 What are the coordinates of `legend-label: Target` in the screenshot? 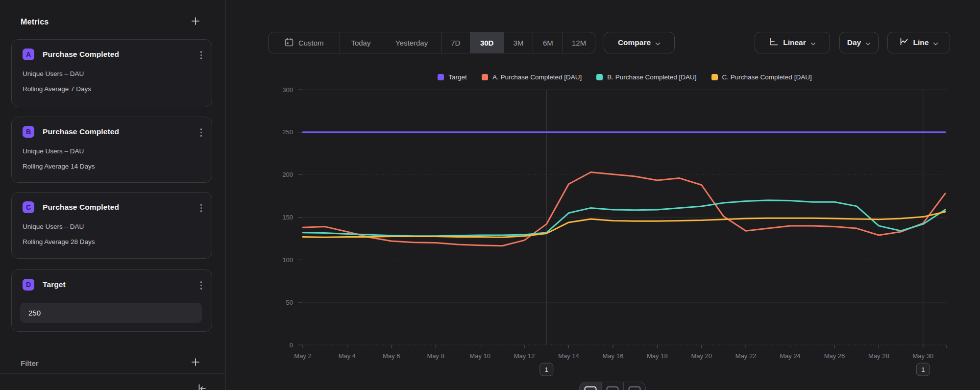 It's located at (458, 77).